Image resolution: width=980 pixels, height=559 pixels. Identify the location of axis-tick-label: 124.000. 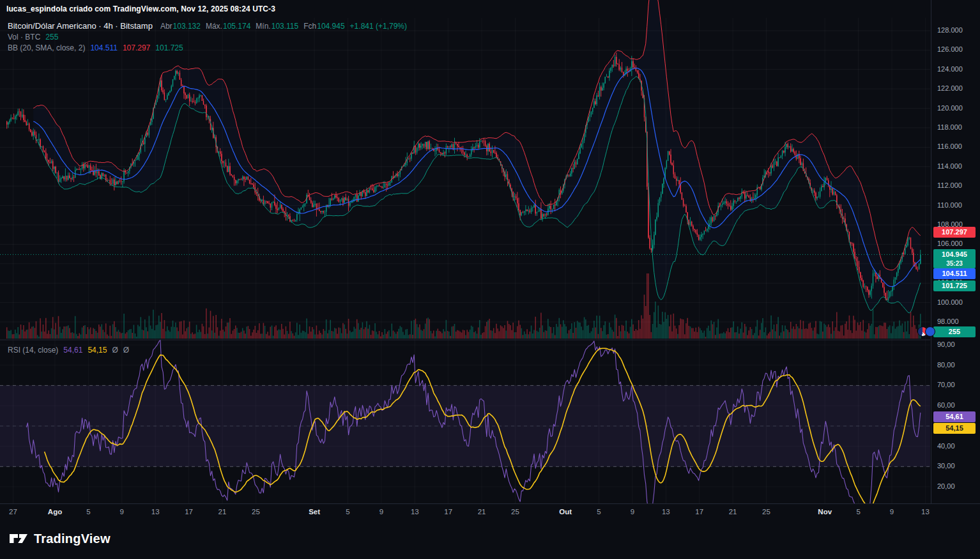
(950, 69).